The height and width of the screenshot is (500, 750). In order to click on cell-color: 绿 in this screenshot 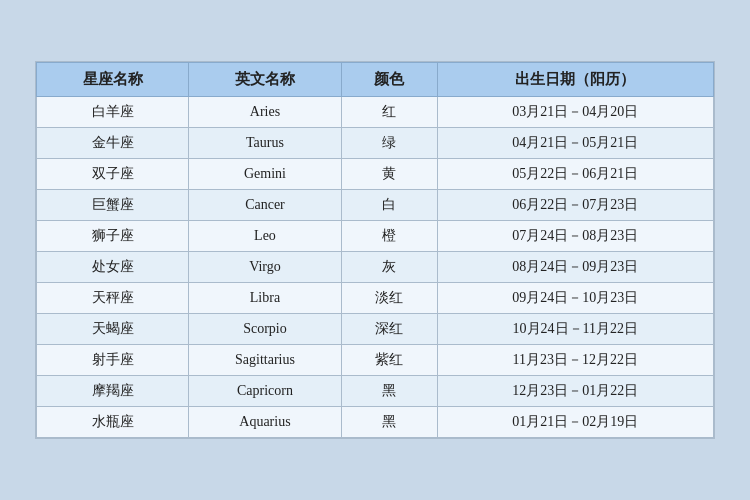, I will do `click(389, 144)`.